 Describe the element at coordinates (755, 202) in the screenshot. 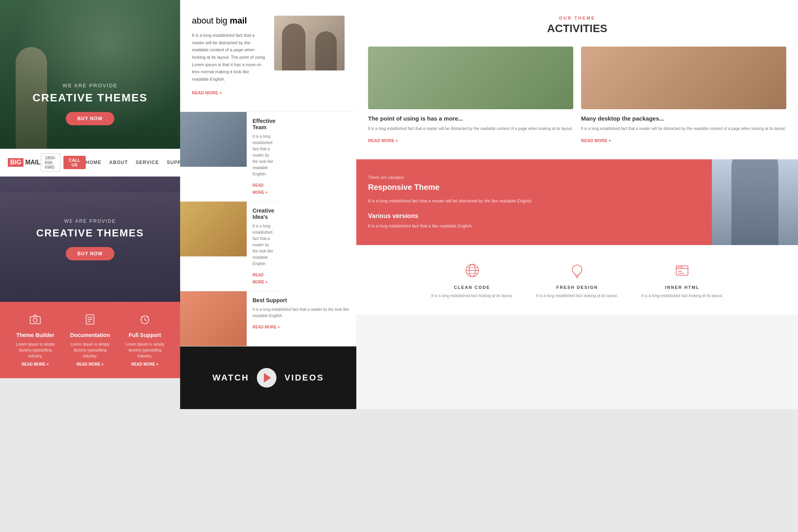

I see `responsive-person` at that location.